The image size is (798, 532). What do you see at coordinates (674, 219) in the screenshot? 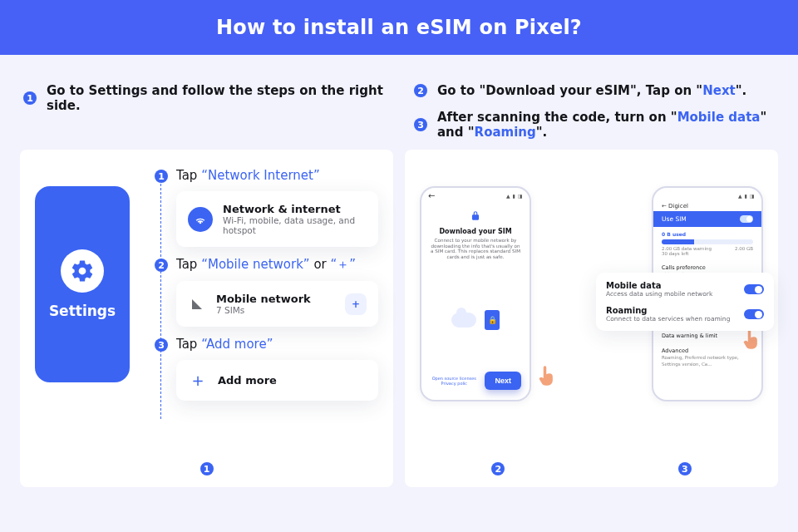
I see `use-sim-label: Use SIM` at bounding box center [674, 219].